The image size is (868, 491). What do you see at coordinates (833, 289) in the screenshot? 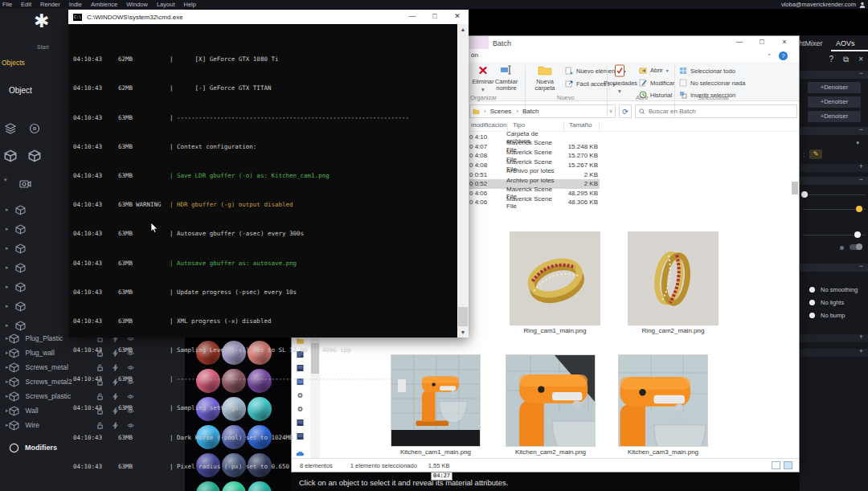
I see `radio-option: No smoothing` at bounding box center [833, 289].